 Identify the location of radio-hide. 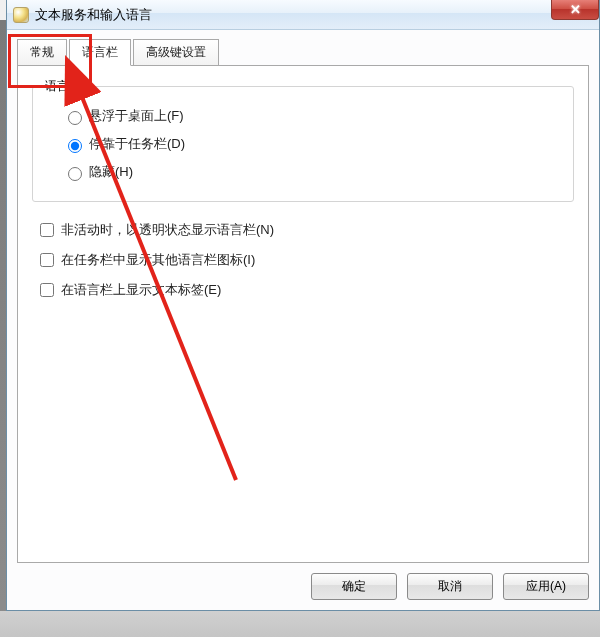
(75, 174).